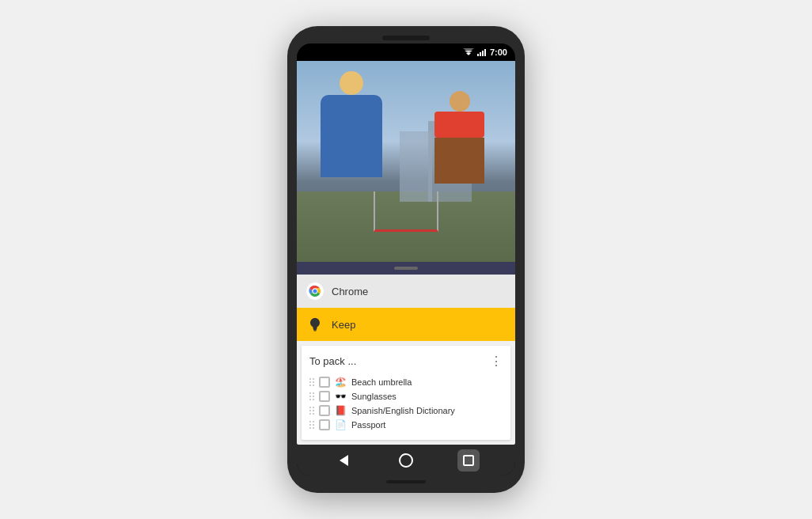  What do you see at coordinates (406, 460) in the screenshot?
I see `home-icon` at bounding box center [406, 460].